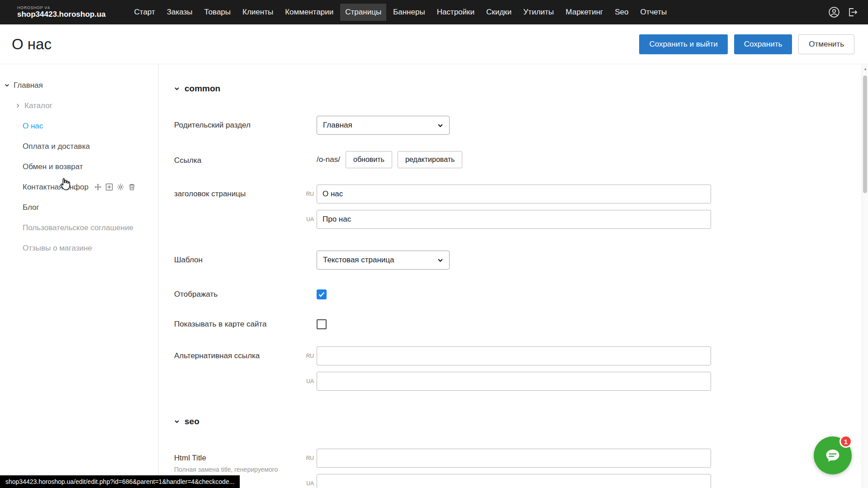 This screenshot has width=868, height=488. I want to click on brand-logo: HOROSHOP V4 shop34423.horoshop.ua, so click(62, 13).